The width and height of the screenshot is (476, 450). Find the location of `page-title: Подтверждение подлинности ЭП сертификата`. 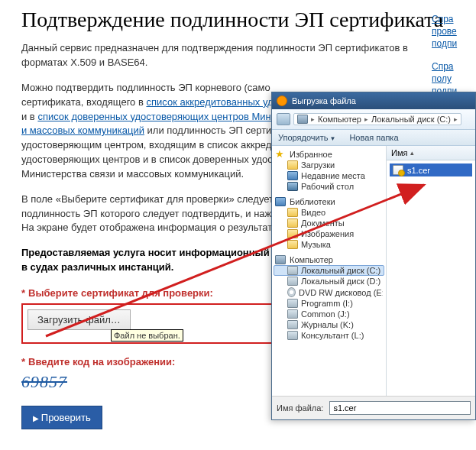

page-title: Подтверждение подлинности ЭП сертификата is located at coordinates (238, 20).